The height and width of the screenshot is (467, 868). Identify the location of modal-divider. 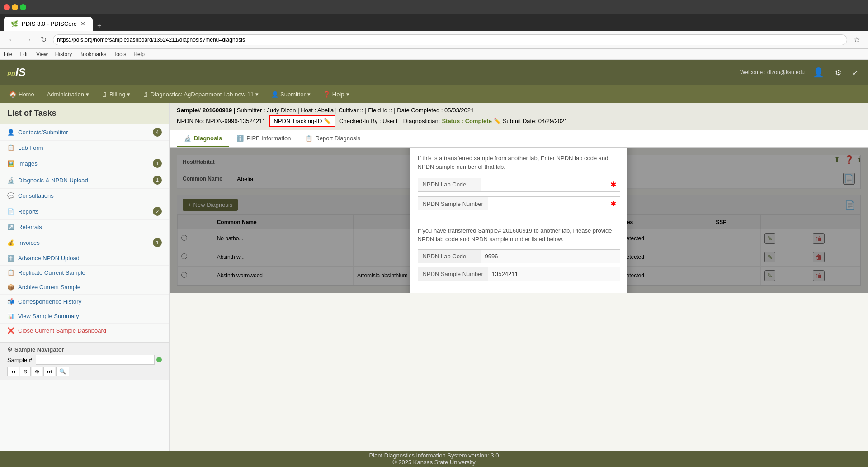
(519, 219).